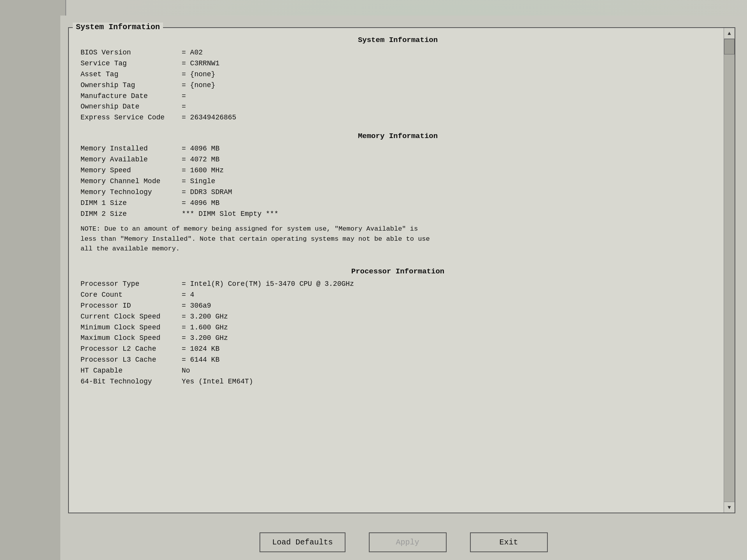 The height and width of the screenshot is (560, 747). I want to click on processor-id-value: = 306a9, so click(196, 306).